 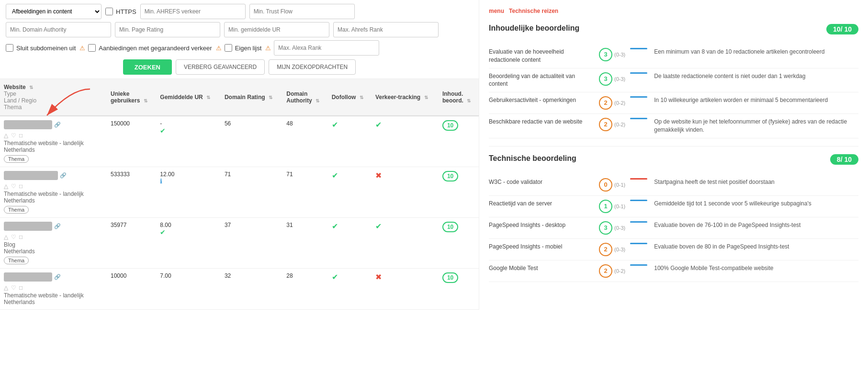 I want to click on guaranteed-traffic-checkbox, so click(x=92, y=48).